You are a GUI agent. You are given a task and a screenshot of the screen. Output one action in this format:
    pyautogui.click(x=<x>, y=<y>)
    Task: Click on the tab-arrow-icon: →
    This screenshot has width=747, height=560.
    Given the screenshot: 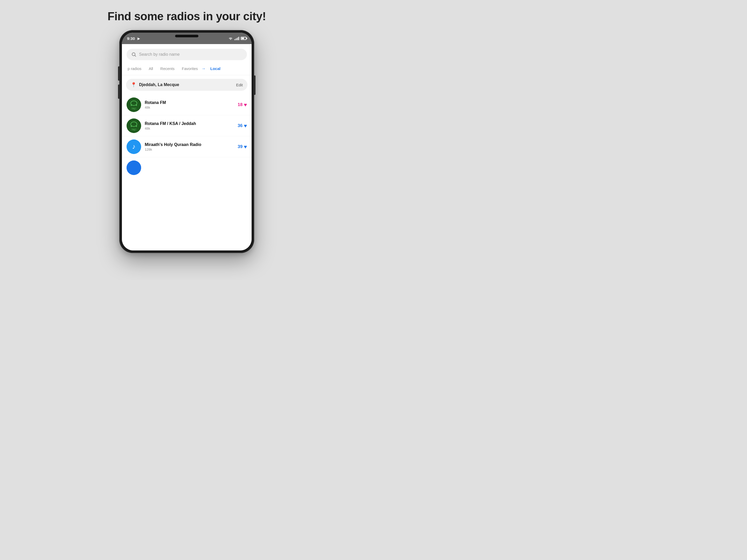 What is the action you would take?
    pyautogui.click(x=204, y=69)
    